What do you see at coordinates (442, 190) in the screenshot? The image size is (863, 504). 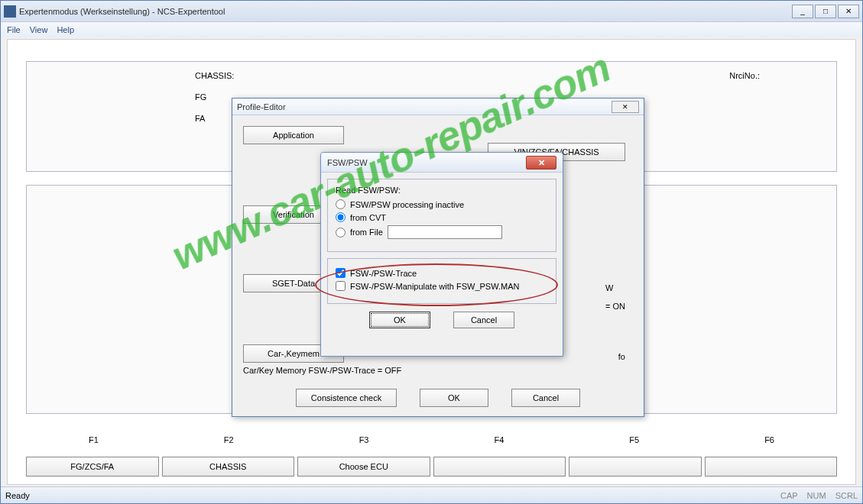 I see `read-fsw-label: Read FSW/PSW:` at bounding box center [442, 190].